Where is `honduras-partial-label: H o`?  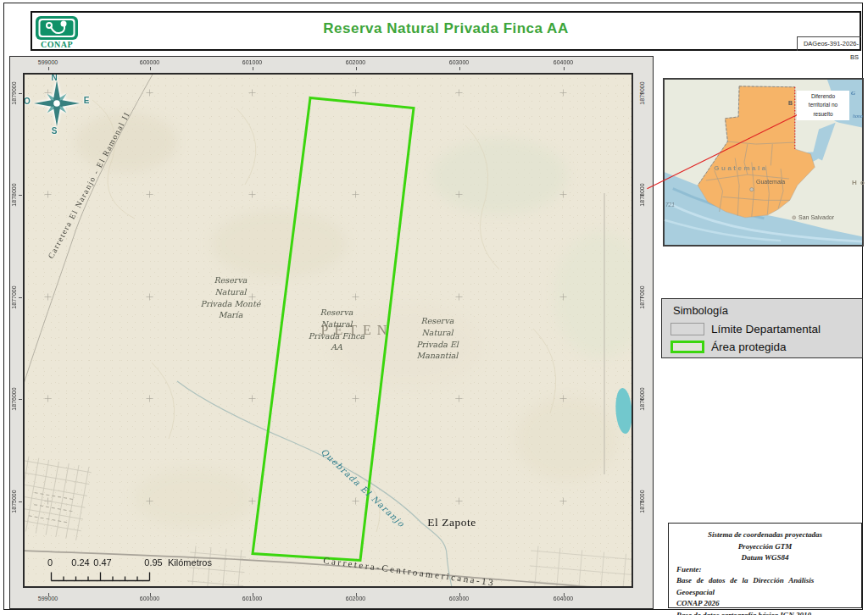
honduras-partial-label: H o is located at coordinates (859, 183).